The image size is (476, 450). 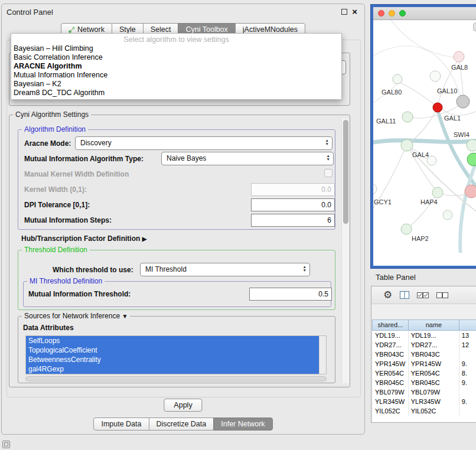 I want to click on dropdown-item-aracne-algorithm: ARACNE Algorithm, so click(x=176, y=66).